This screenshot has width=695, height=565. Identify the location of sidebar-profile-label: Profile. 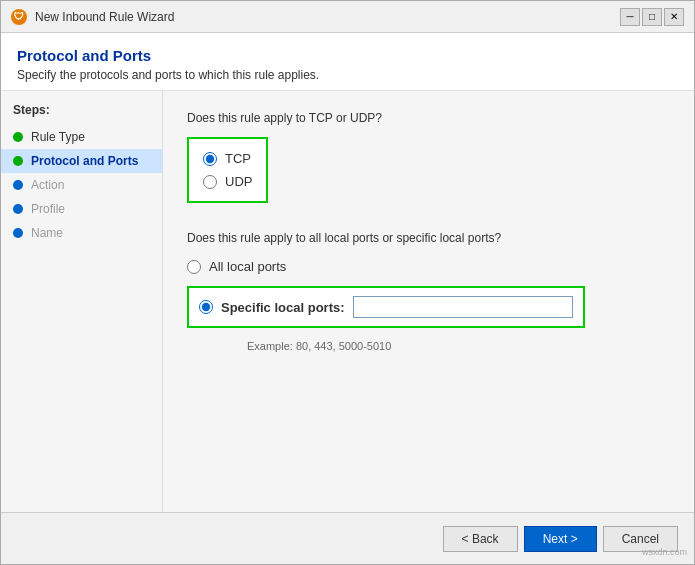
(48, 209).